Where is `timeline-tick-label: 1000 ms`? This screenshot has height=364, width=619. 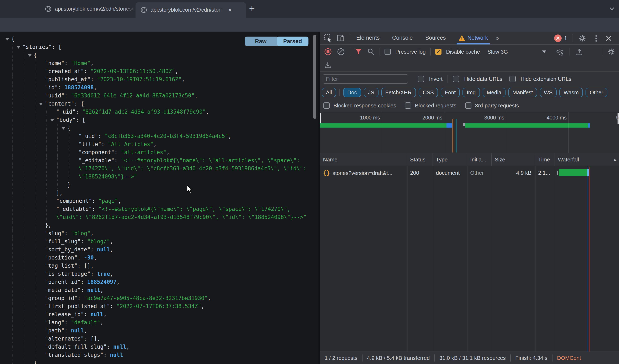 timeline-tick-label: 1000 ms is located at coordinates (370, 118).